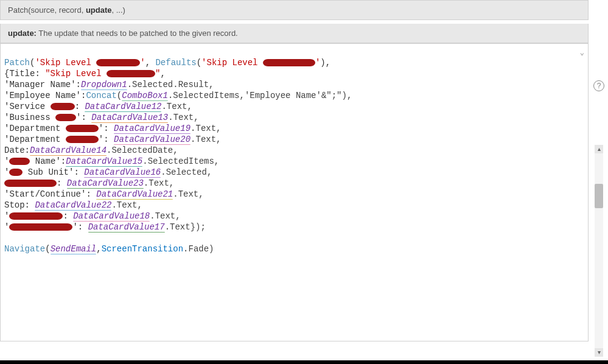  Describe the element at coordinates (104, 162) in the screenshot. I see `dc15-ref: DataCardValue15` at that location.